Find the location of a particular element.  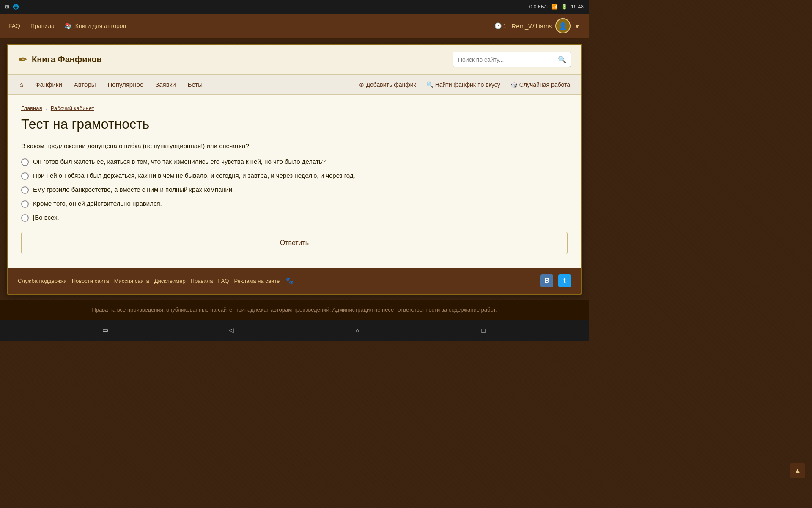

dropdown-arrow: ▼ is located at coordinates (577, 26).